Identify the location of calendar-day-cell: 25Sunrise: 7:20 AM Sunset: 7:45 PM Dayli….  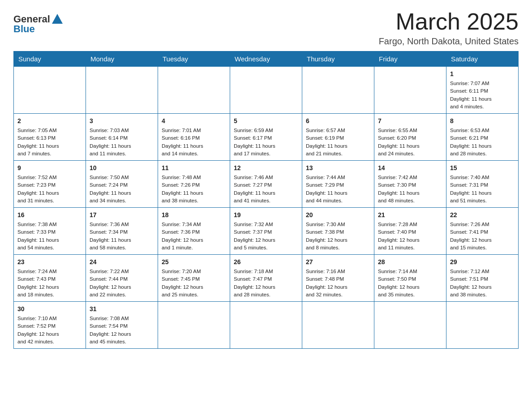
(194, 278).